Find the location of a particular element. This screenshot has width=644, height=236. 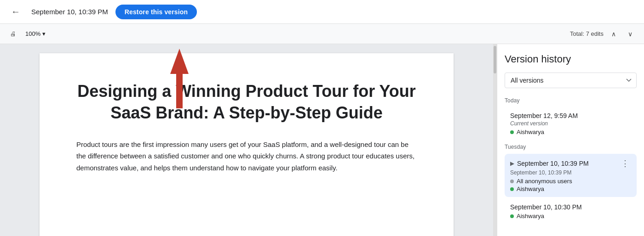

version-more-button: ⋮ is located at coordinates (625, 163).